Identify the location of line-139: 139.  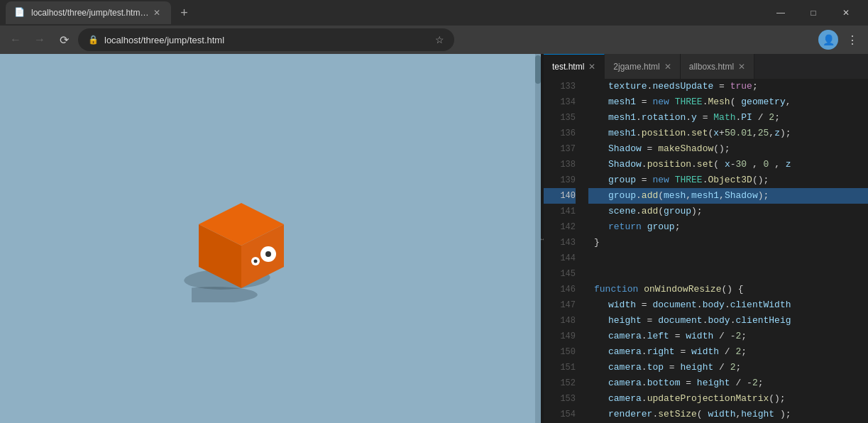
(559, 180).